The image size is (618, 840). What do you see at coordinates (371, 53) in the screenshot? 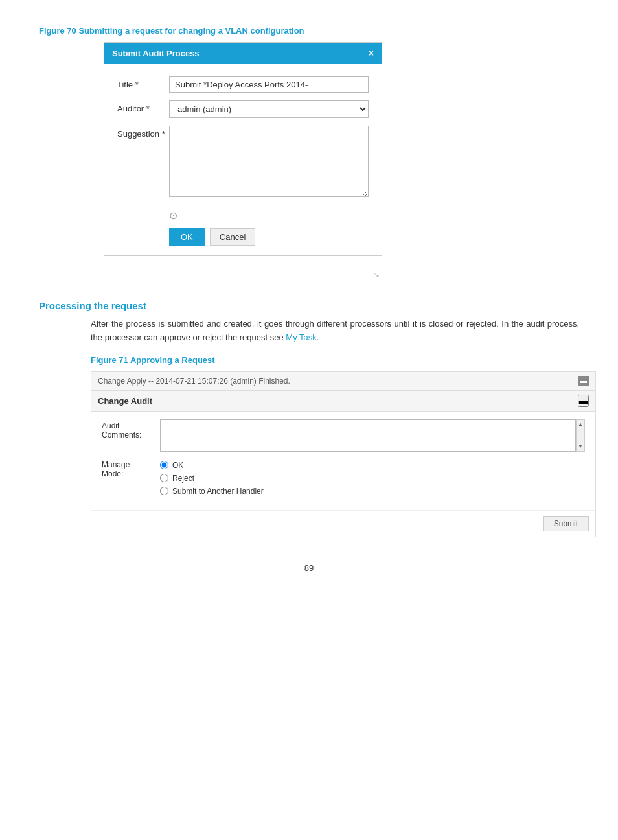
I see `close-icon: ×` at bounding box center [371, 53].